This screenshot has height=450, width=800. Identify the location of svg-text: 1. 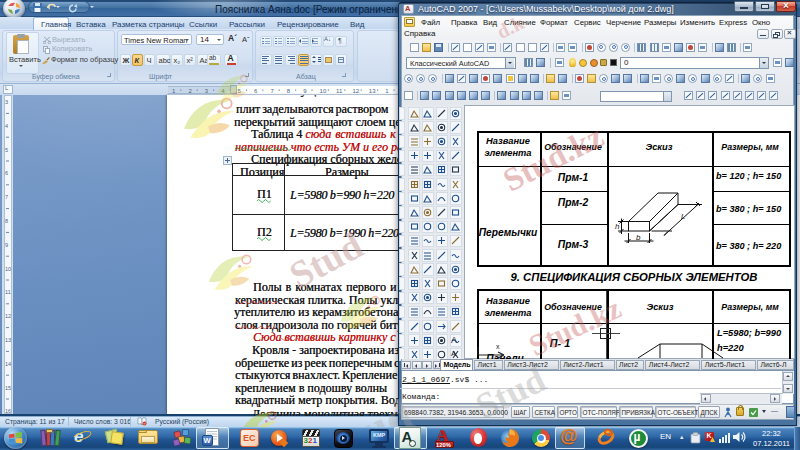
(387, 91).